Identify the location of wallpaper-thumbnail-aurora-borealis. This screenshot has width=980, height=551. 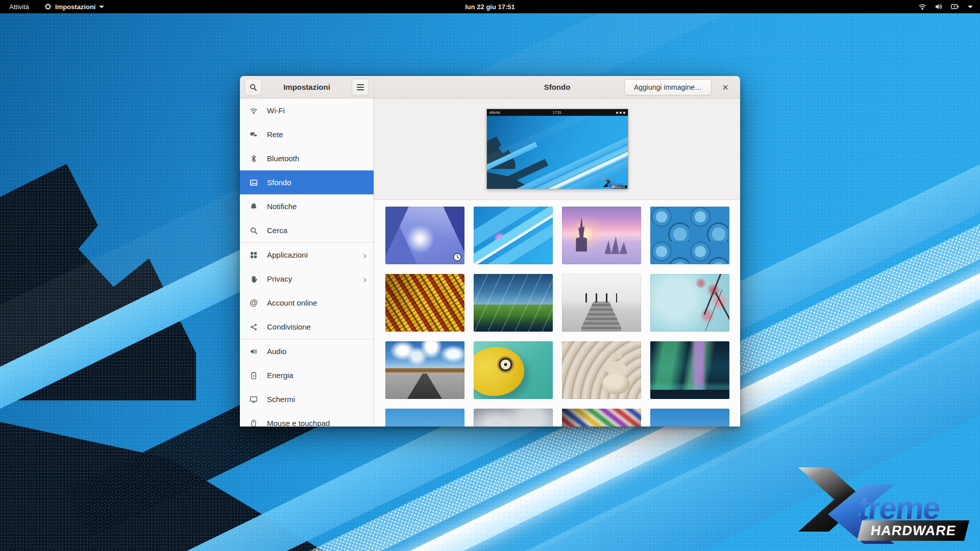
(690, 370).